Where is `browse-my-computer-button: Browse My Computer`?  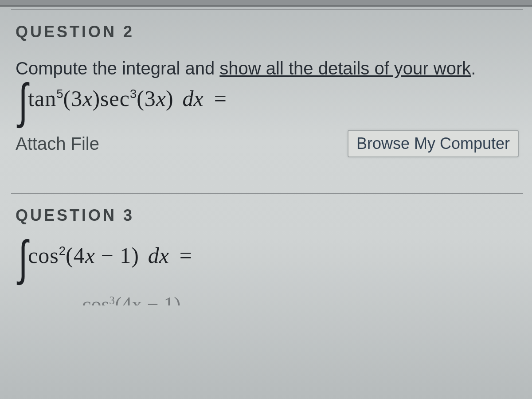 browse-my-computer-button: Browse My Computer is located at coordinates (433, 144).